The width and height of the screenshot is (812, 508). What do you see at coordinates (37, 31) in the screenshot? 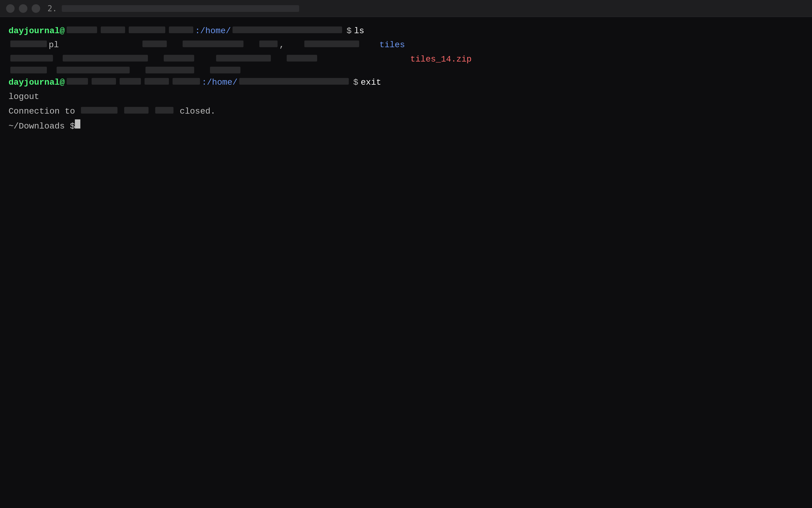
I see `prompt-user-1: dayjournal@` at bounding box center [37, 31].